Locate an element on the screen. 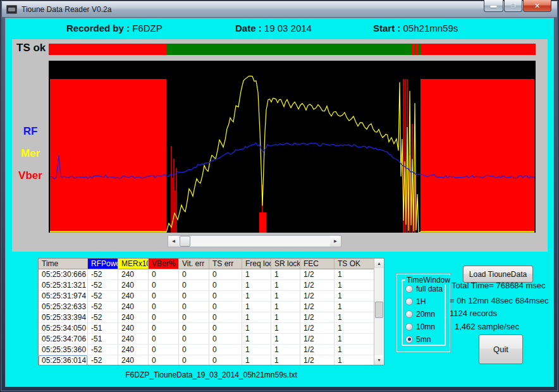 This screenshot has height=392, width=559. scroll-left-button: ◄ is located at coordinates (173, 242).